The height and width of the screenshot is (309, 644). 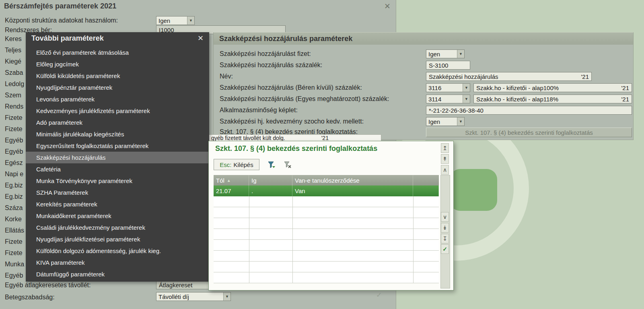 What do you see at coordinates (305, 99) in the screenshot?
I see `egyes-meghatarozott-label: Szakképzési hozzájárulás (Egyes meghatár…` at bounding box center [305, 99].